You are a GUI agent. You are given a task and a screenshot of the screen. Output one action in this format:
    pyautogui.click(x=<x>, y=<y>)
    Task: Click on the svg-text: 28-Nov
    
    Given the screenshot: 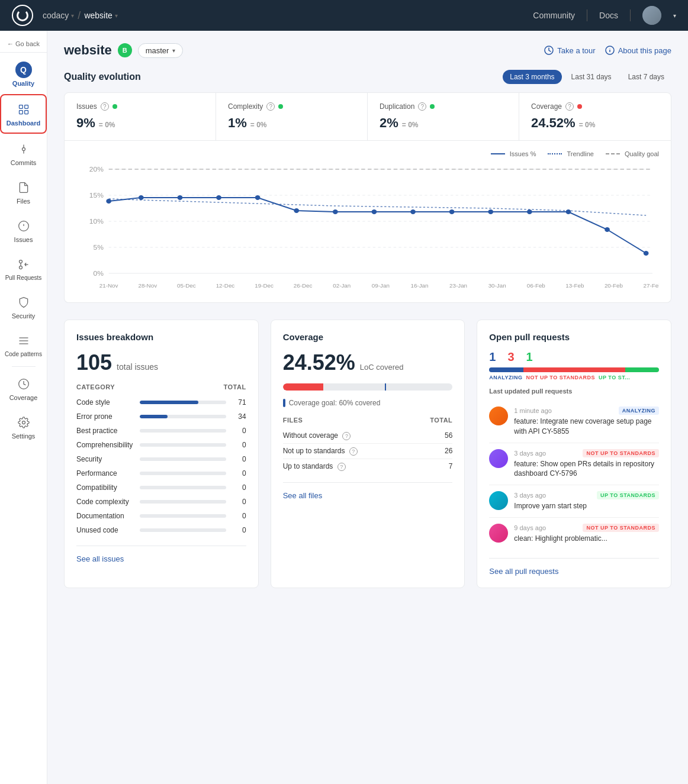 What is the action you would take?
    pyautogui.click(x=147, y=285)
    